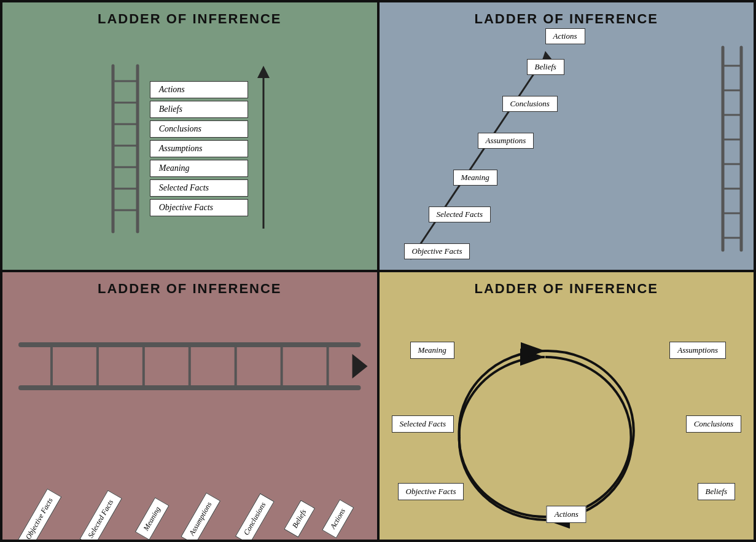  Describe the element at coordinates (432, 350) in the screenshot. I see `q4-meaning: Meaning` at that location.